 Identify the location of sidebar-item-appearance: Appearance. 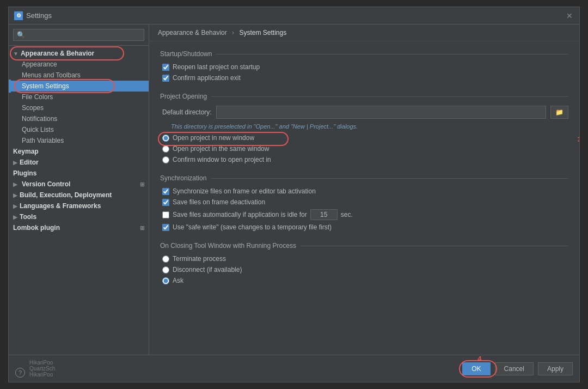
(78, 64).